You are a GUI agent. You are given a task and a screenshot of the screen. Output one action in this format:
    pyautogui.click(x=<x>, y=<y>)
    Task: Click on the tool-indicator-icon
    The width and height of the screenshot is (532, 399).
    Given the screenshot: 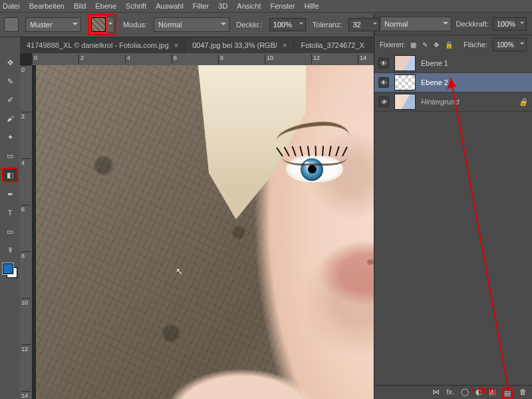 What is the action you would take?
    pyautogui.click(x=11, y=25)
    